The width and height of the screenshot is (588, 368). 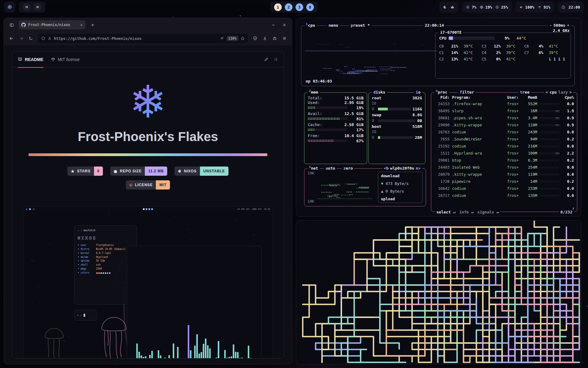 What do you see at coordinates (143, 39) in the screenshot?
I see `url-bar: https://github.com/Frost-Phoenix/nixos 1…` at bounding box center [143, 39].